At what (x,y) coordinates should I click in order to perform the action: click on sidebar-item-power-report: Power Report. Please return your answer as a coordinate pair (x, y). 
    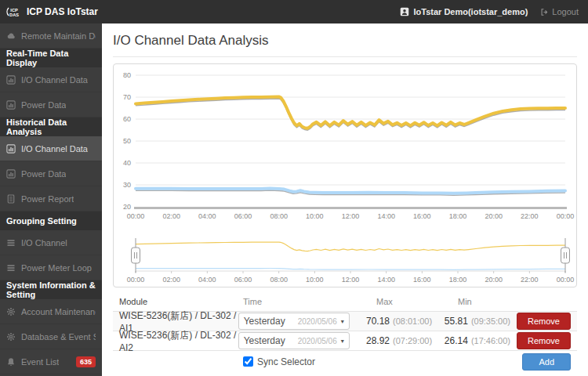
    Looking at the image, I should click on (51, 199).